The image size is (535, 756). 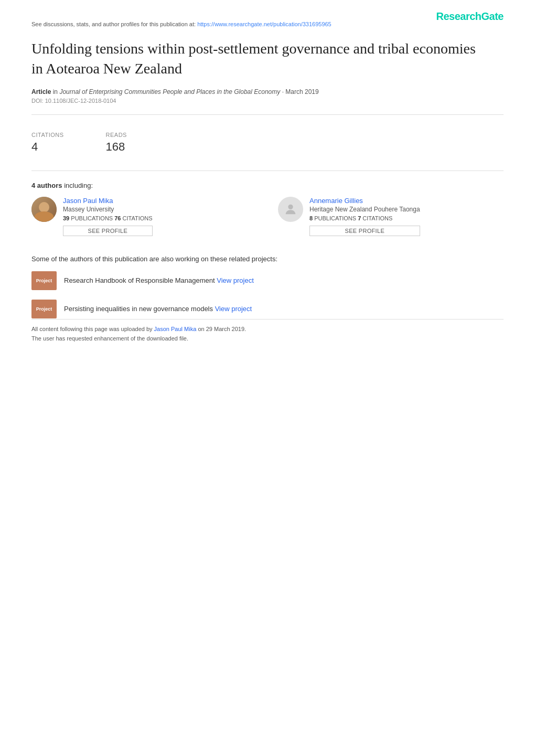 I want to click on author-name-2: Annemarie Gillies, so click(x=365, y=200).